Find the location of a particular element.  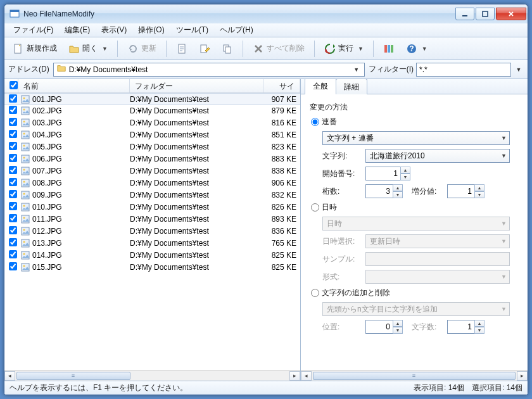

refresh-button: 更新 is located at coordinates (142, 49).